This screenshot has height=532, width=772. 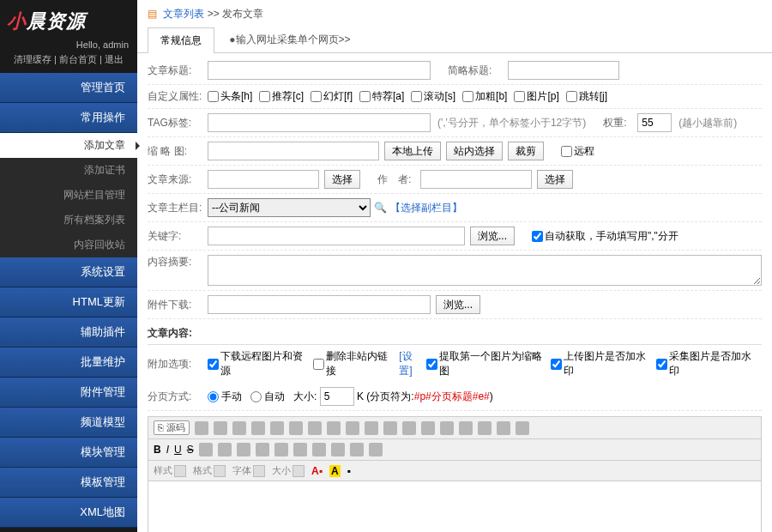 I want to click on btn-sel-source: 选择, so click(x=342, y=179).